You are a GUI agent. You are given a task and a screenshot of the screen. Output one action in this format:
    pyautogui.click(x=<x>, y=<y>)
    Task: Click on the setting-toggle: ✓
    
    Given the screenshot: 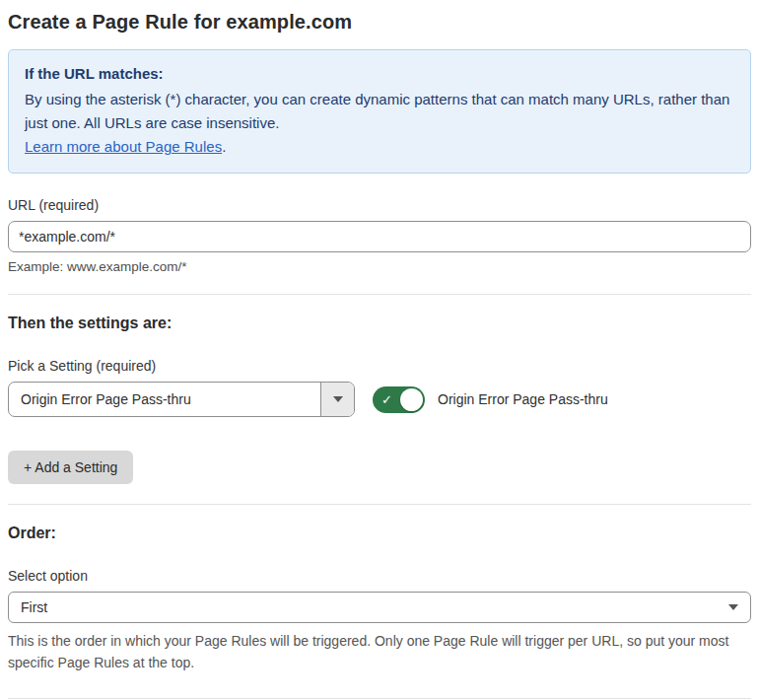 What is the action you would take?
    pyautogui.click(x=398, y=400)
    